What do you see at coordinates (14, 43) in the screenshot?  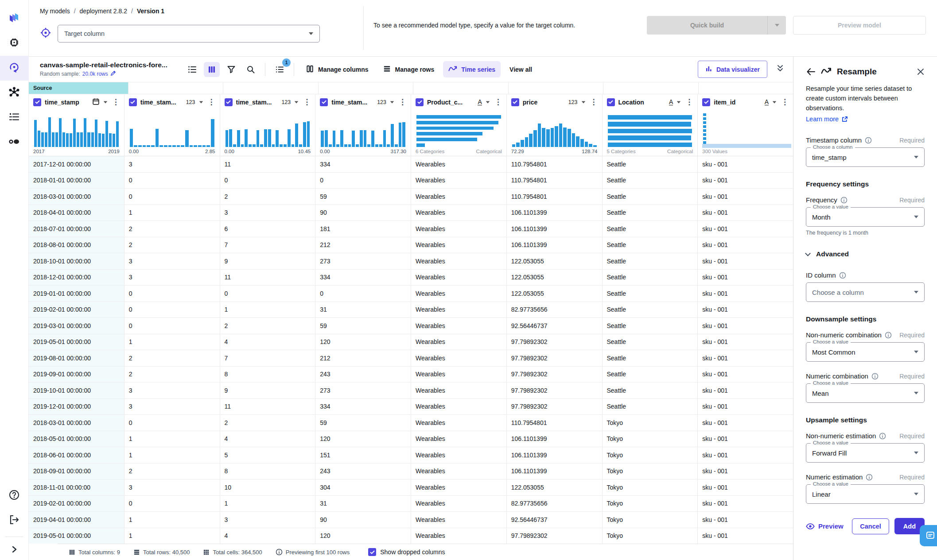 I see `sidebar-item-models` at bounding box center [14, 43].